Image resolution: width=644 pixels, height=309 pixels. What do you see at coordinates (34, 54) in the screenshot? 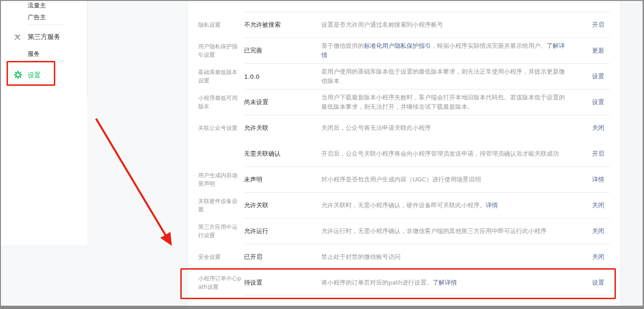
I see `sidebar-item-service: 服务` at bounding box center [34, 54].